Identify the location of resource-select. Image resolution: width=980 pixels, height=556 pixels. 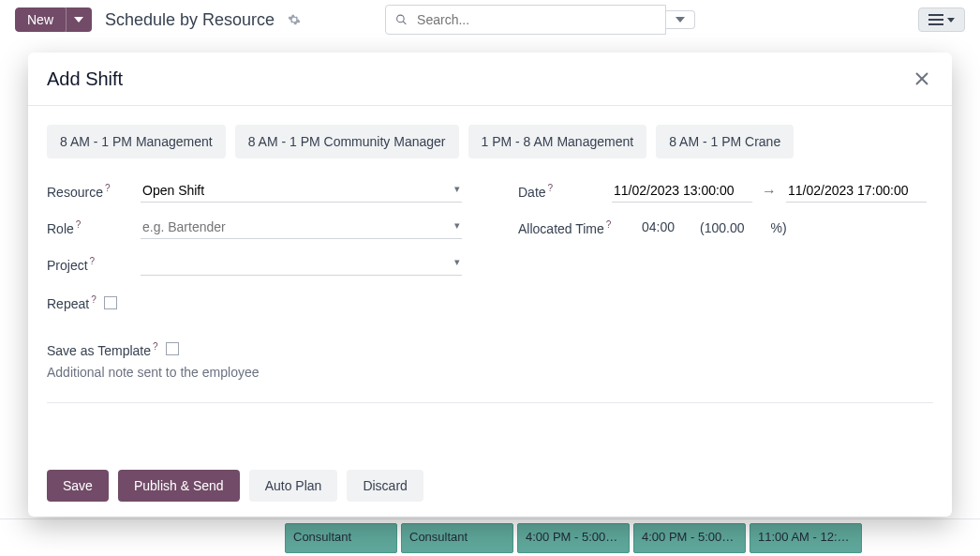
(302, 191).